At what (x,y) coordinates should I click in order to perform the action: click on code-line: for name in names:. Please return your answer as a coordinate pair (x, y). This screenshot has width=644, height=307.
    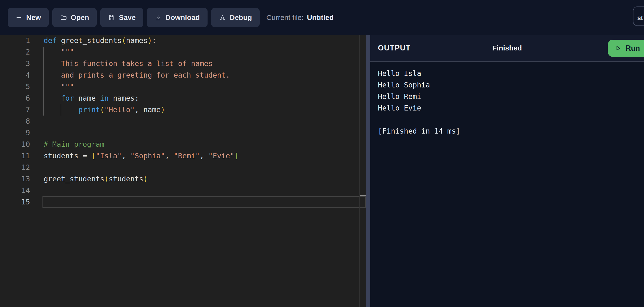
    Looking at the image, I should click on (183, 98).